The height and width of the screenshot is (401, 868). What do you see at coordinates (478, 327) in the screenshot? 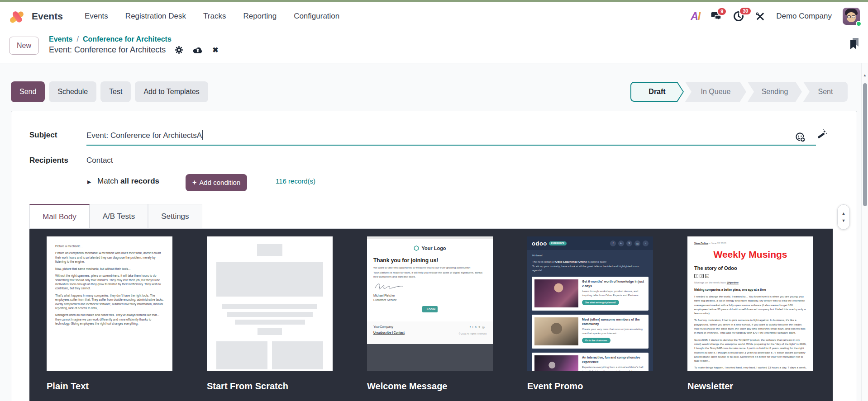
I see `welcome-social-icons: finX◎` at bounding box center [478, 327].